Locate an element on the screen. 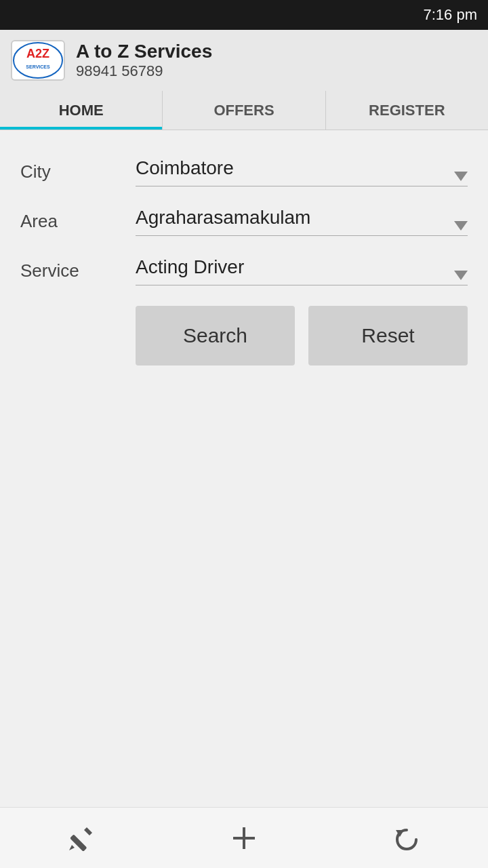 The image size is (488, 868). status-bar: 7:16 pm is located at coordinates (244, 15).